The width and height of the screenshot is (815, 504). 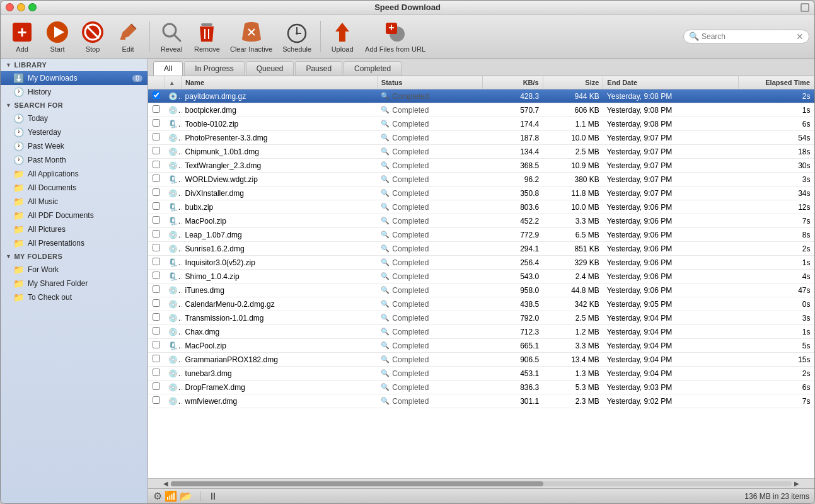 What do you see at coordinates (482, 290) in the screenshot?
I see `table-row: 💿 iTunes.dmg 🔍 Completed 958.0 44.8 MB Y…` at bounding box center [482, 290].